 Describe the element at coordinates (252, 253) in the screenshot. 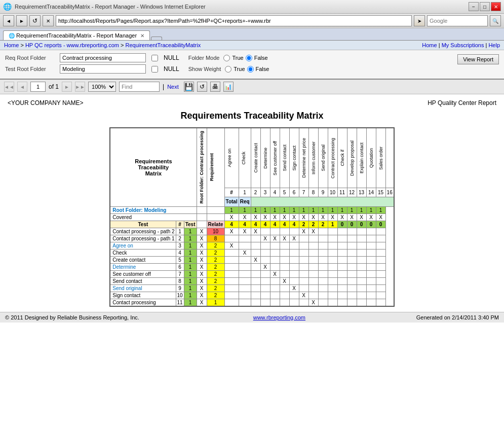

I see `table-row: Check 4 1 X 2 X` at that location.